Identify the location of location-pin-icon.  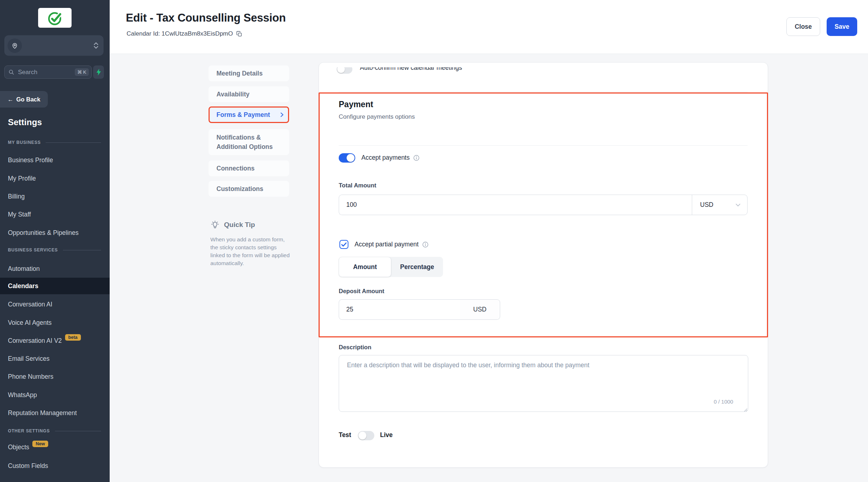
(15, 46).